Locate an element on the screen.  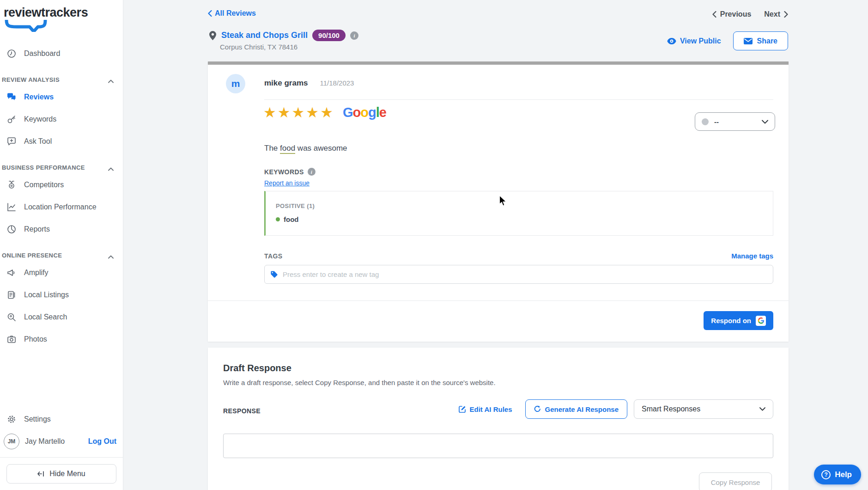
logout-link: Log Out is located at coordinates (103, 441).